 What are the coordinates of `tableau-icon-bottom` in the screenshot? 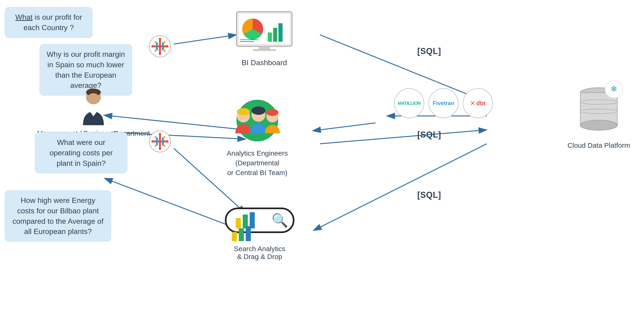 It's located at (160, 142).